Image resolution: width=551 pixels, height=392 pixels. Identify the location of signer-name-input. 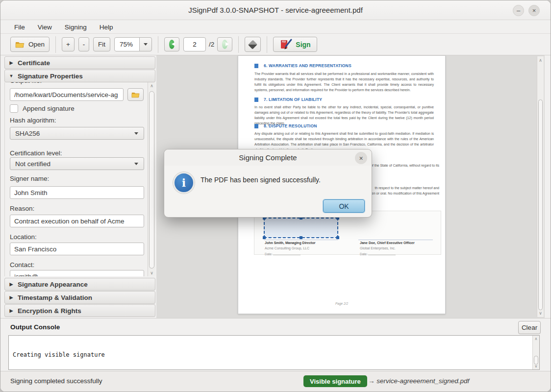
(77, 193).